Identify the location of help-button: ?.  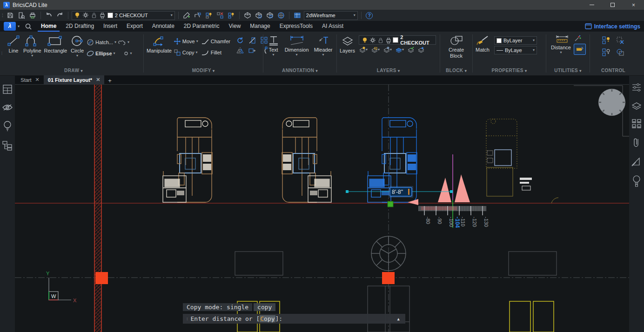
(369, 15).